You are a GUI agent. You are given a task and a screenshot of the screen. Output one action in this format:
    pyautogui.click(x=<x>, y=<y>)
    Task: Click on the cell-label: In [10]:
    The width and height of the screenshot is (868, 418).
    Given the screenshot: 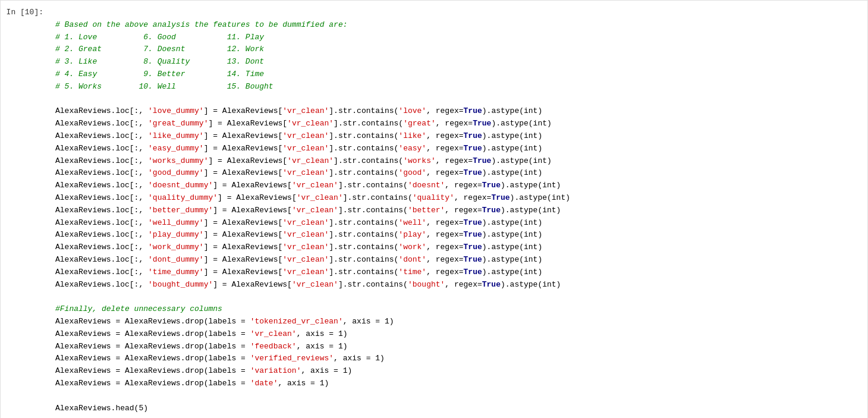 What is the action you would take?
    pyautogui.click(x=24, y=209)
    